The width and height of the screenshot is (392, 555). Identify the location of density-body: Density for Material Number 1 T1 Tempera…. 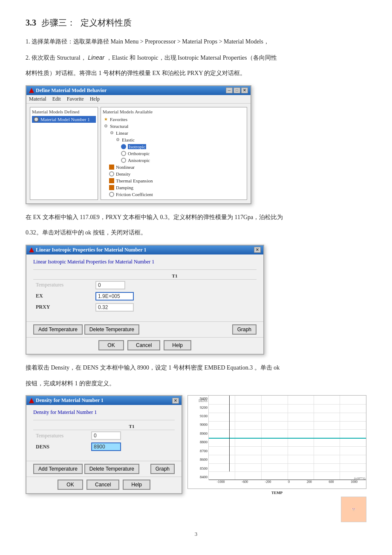
(104, 433).